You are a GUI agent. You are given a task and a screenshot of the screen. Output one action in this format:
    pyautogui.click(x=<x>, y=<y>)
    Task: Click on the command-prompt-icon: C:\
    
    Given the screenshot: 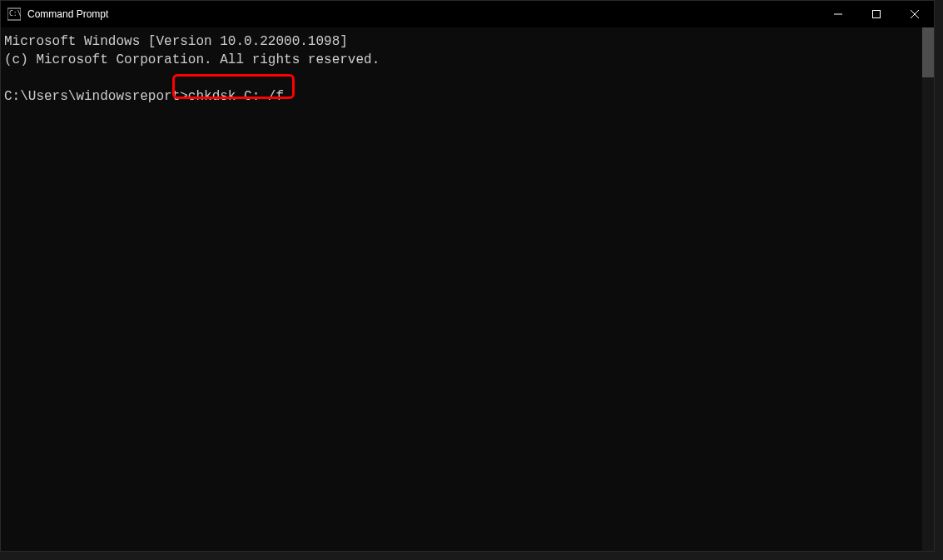 What is the action you would take?
    pyautogui.click(x=14, y=14)
    